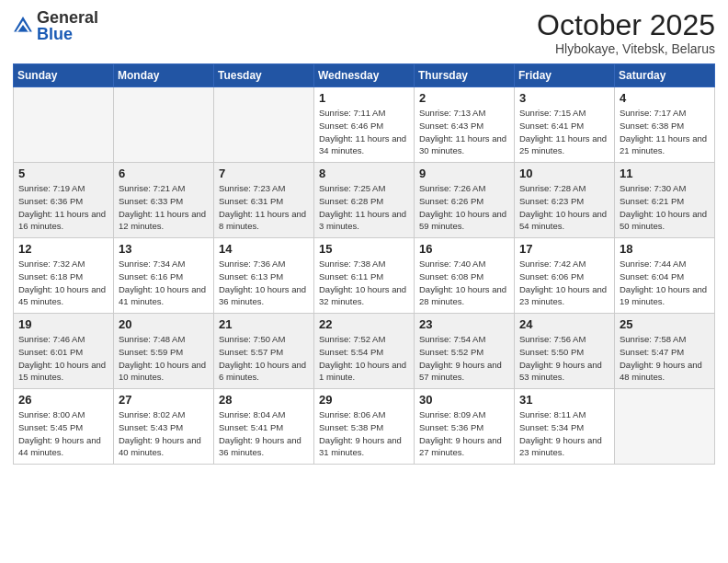  Describe the element at coordinates (164, 427) in the screenshot. I see `calendar-cell-5-2: 27Sunrise: 8:02 AM Sunset: 5:43 PM Dayli…` at that location.